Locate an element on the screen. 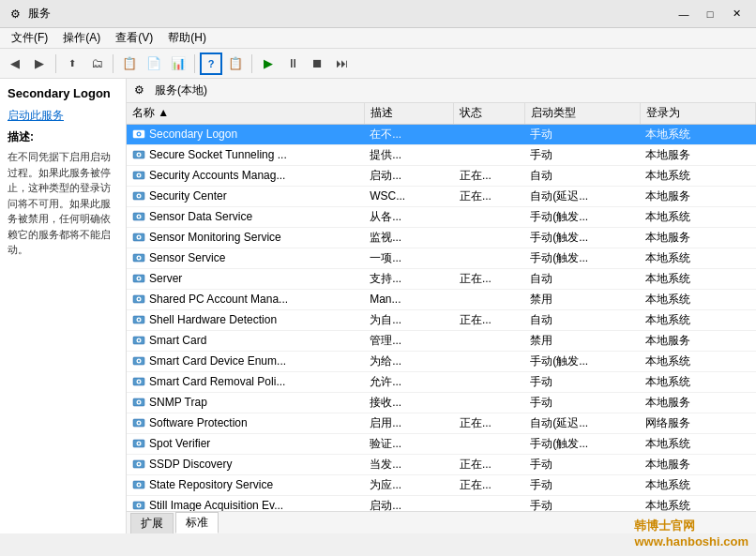  table-row: Smart Card管理...禁用本地服务 is located at coordinates (441, 340).